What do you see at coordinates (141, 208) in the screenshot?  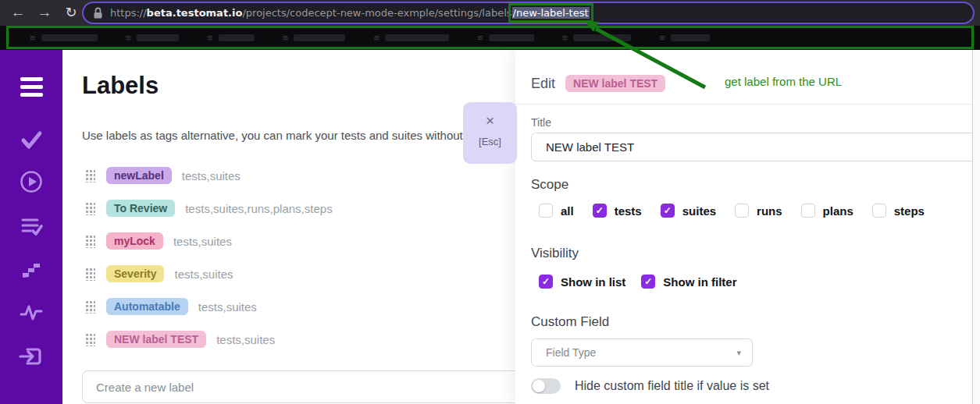 I see `label-badge: To Review` at bounding box center [141, 208].